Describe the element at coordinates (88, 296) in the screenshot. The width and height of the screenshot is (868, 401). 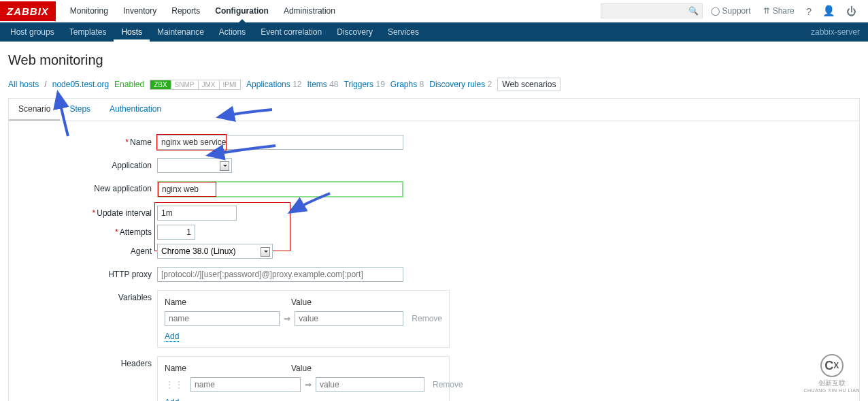
I see `label-variables: Variables` at that location.